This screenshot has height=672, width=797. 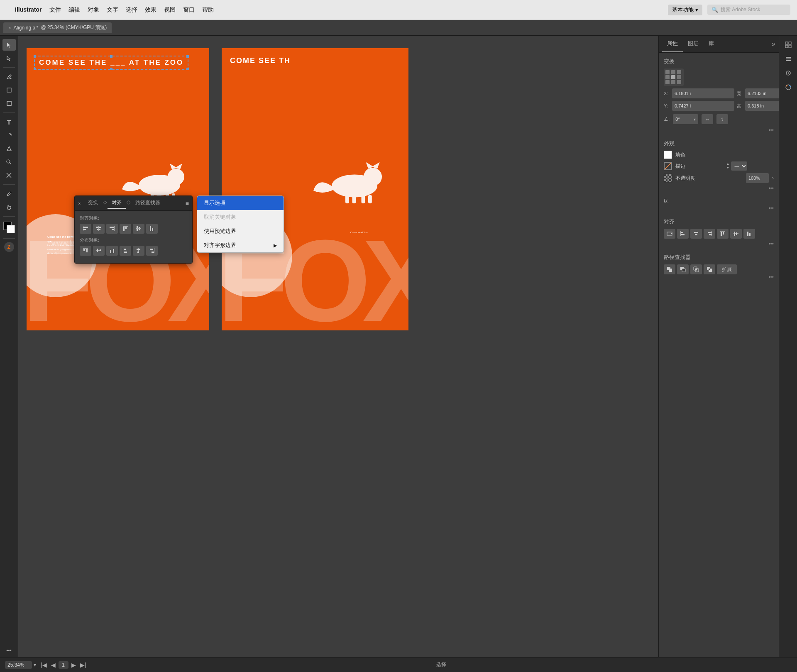 I want to click on context-menu-item-align-glyphs: 对齐字形边界 ▶, so click(x=240, y=245).